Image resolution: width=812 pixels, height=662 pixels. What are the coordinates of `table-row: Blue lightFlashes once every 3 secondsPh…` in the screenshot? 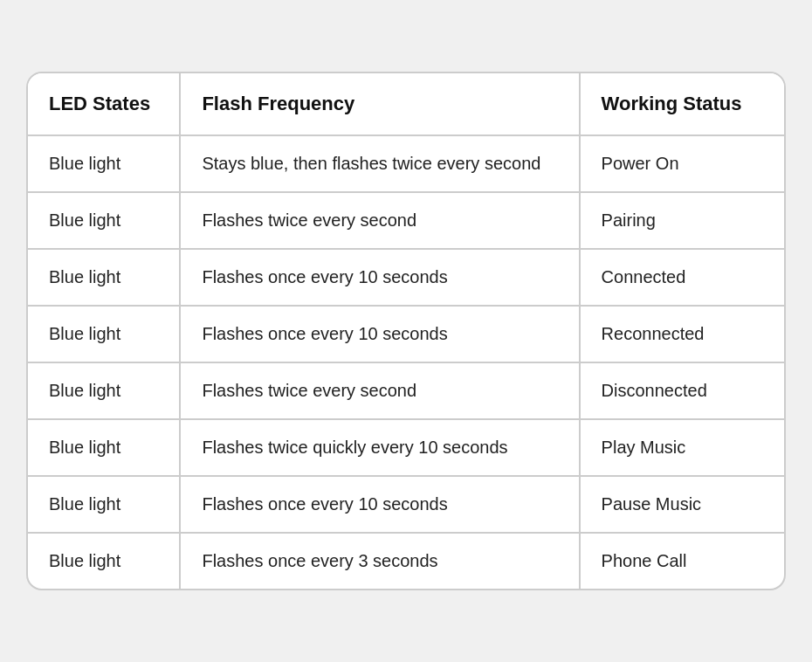 It's located at (406, 561).